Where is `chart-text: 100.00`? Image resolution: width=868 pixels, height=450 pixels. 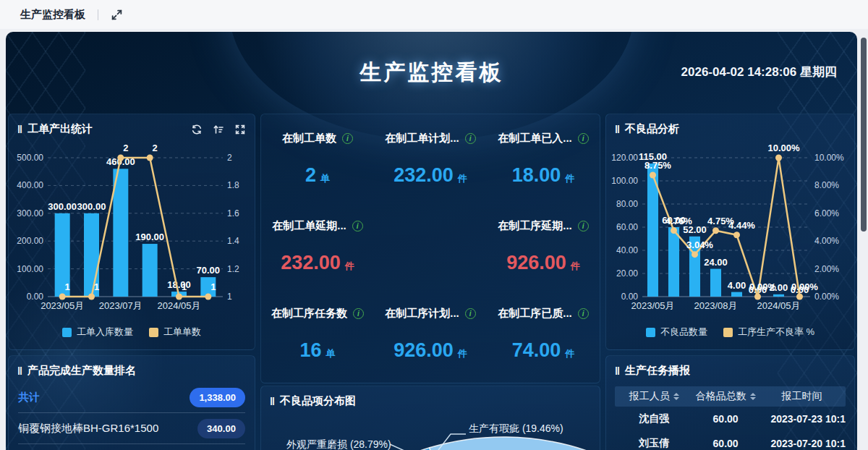 chart-text: 100.00 is located at coordinates (625, 181).